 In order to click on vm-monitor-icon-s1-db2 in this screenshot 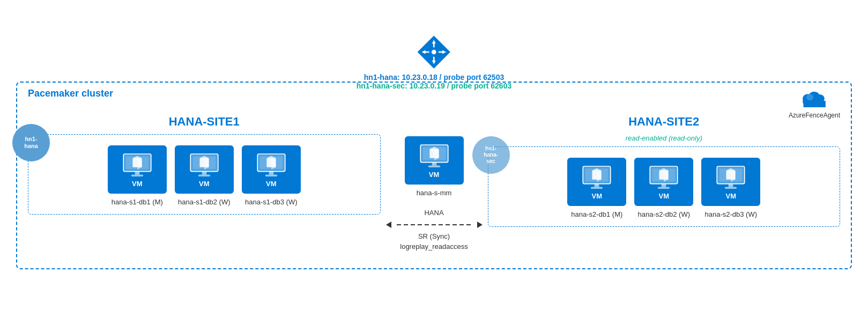, I will do `click(204, 165)`.